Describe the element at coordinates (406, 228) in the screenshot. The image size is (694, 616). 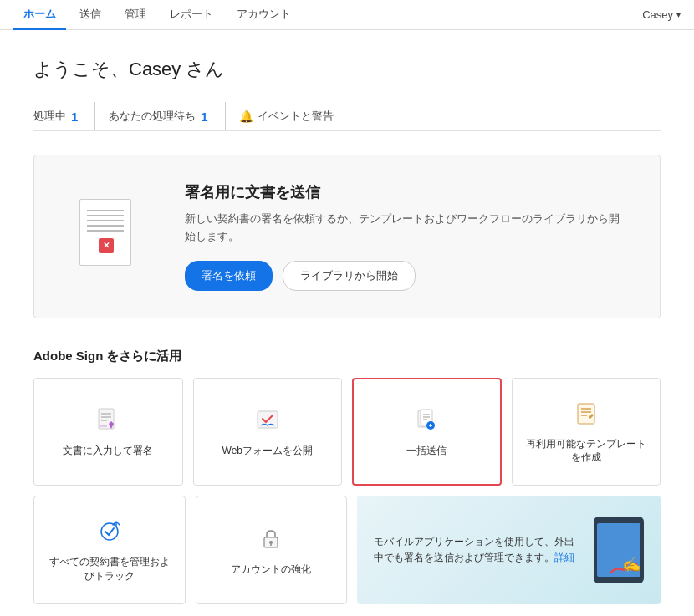
I see `promo-desc: 新しい契約書の署名を依頼するか、テンプレートおよびワークフローのライブラリから開…` at that location.